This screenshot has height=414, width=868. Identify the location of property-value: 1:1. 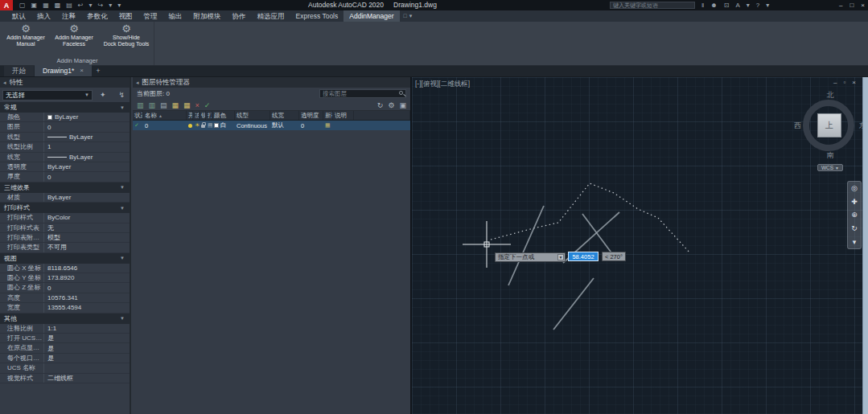
(87, 328).